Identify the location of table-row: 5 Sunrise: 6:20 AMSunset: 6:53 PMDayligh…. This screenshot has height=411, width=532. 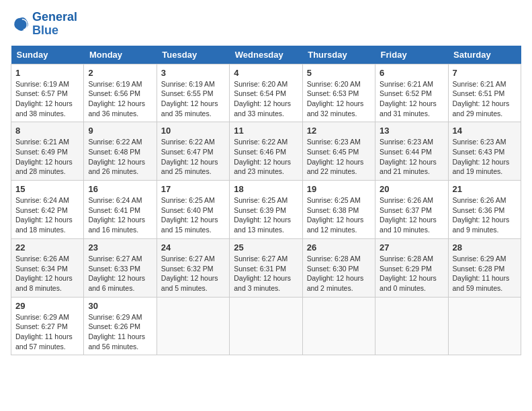
(339, 93).